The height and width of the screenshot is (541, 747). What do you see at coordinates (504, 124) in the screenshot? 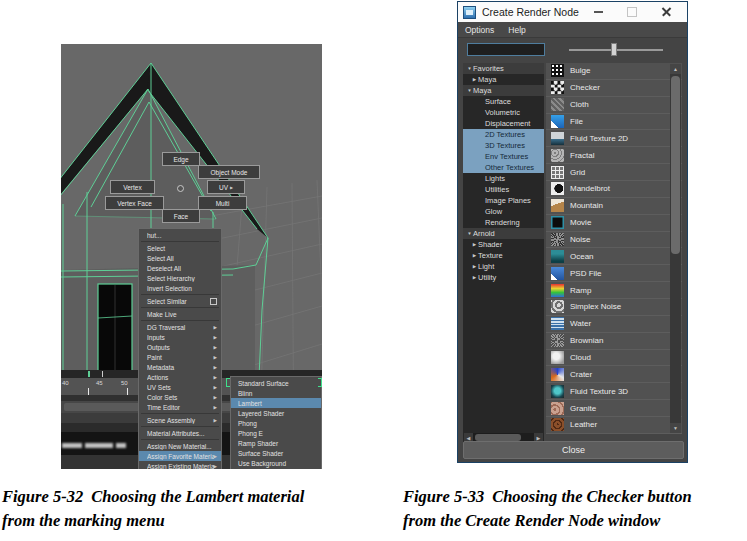
I see `sidebar-item: Displacement` at bounding box center [504, 124].